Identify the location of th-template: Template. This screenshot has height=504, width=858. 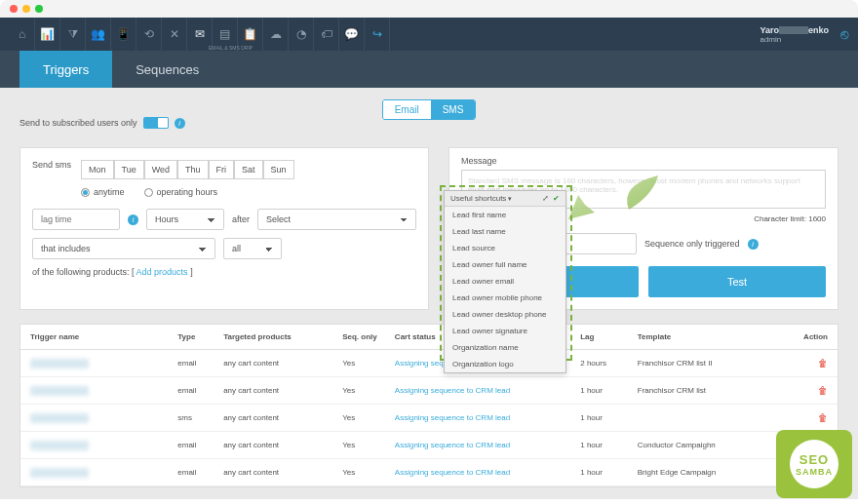
(714, 337).